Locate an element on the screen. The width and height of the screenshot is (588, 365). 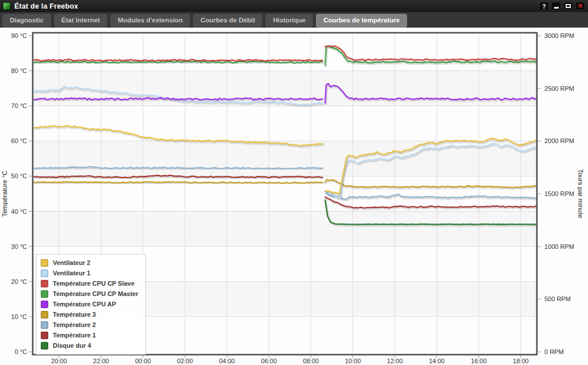
tab-bar: DiagnosticÉtat InternetModules d'extensi… is located at coordinates (294, 20).